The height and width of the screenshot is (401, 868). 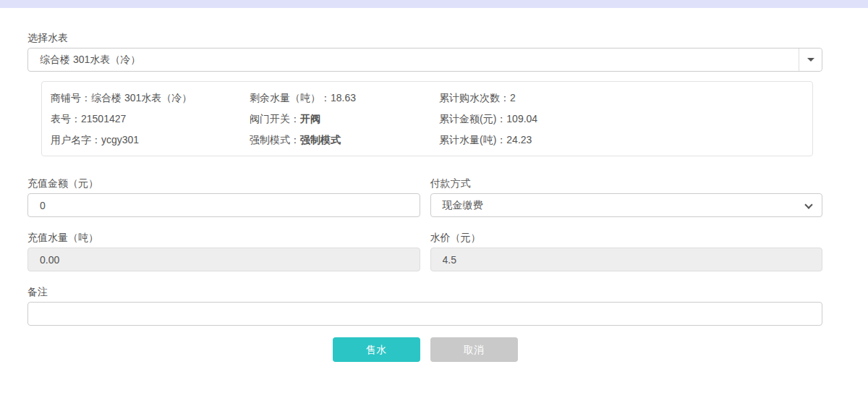 What do you see at coordinates (463, 206) in the screenshot?
I see `payment-method-value: 现金缴费` at bounding box center [463, 206].